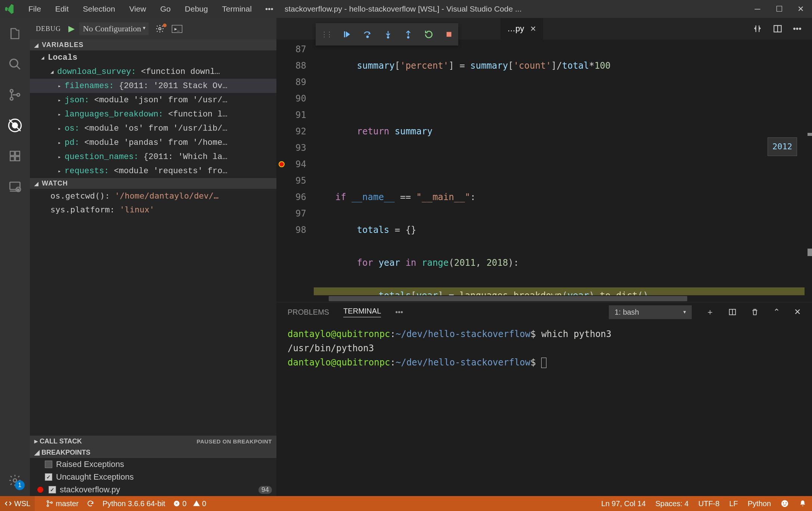  What do you see at coordinates (309, 312) in the screenshot?
I see `panel-tab-problems: PROBLEMS` at bounding box center [309, 312].